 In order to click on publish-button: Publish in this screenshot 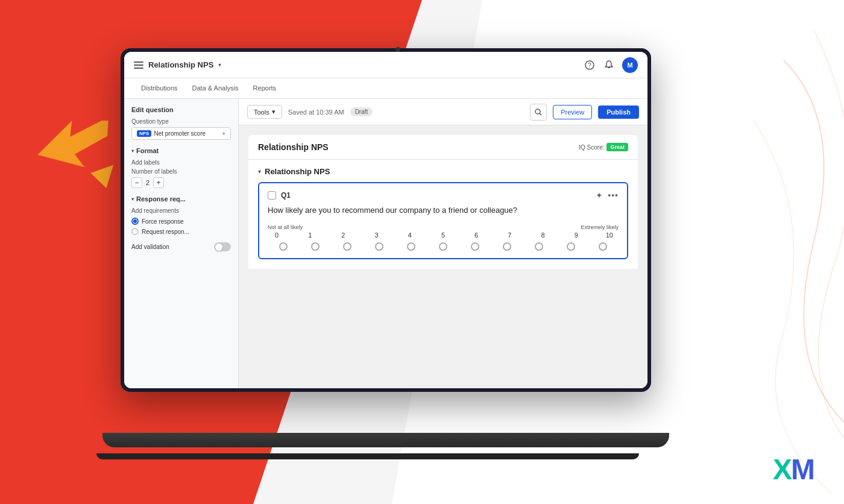, I will do `click(619, 112)`.